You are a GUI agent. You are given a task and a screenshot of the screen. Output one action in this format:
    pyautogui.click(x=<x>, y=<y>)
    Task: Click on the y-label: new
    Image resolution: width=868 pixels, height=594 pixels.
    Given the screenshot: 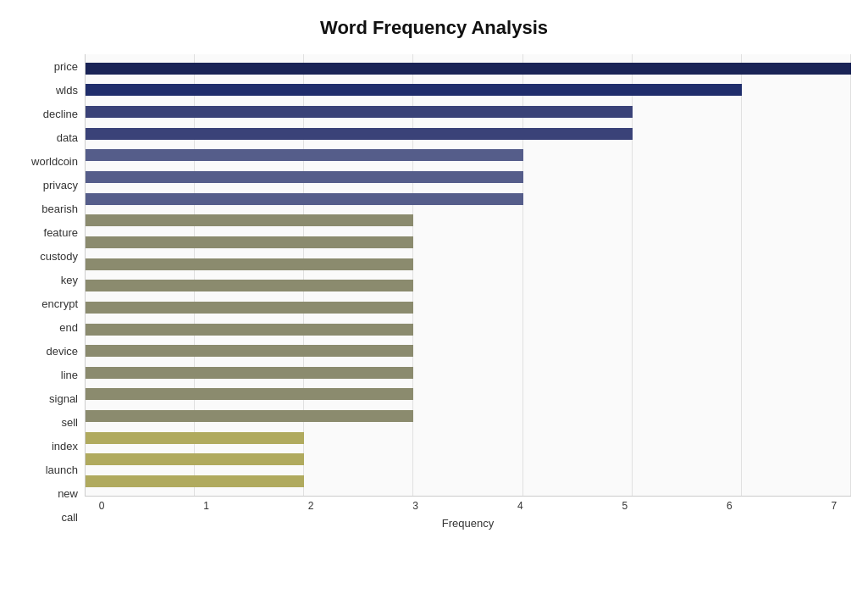 What is the action you would take?
    pyautogui.click(x=68, y=494)
    